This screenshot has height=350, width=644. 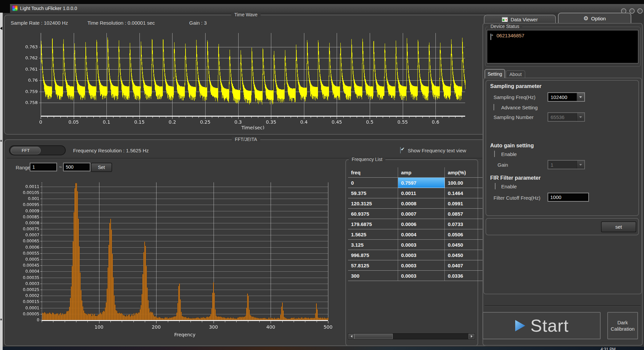 What do you see at coordinates (416, 265) in the screenshot?
I see `table-row: 57.81250.00030.0407` at bounding box center [416, 265].